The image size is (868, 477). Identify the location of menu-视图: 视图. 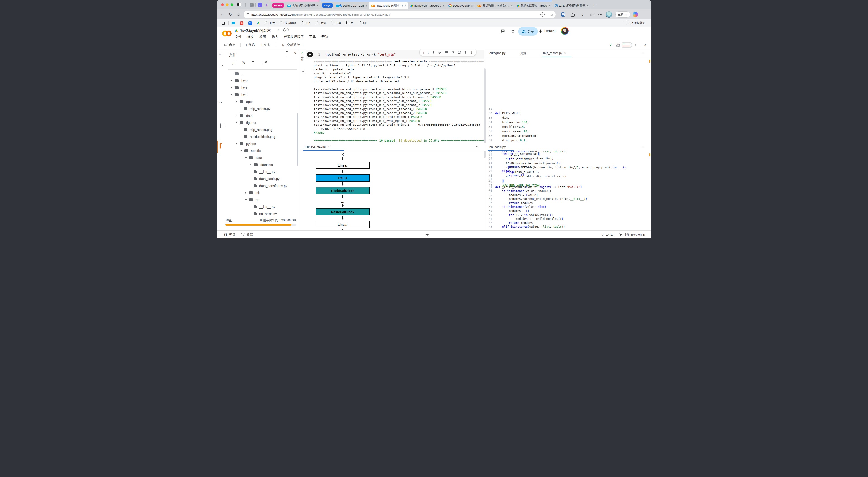
(263, 37).